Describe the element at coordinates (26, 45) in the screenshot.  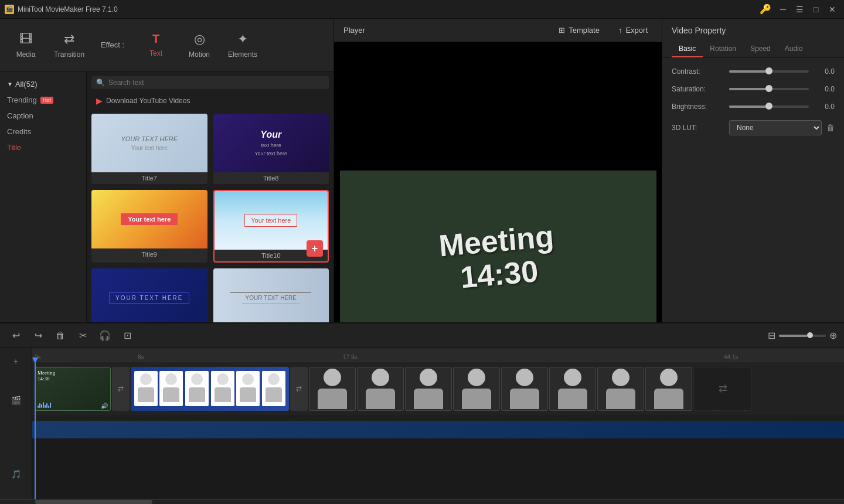
I see `toolbar-media: 🎞 Media` at that location.